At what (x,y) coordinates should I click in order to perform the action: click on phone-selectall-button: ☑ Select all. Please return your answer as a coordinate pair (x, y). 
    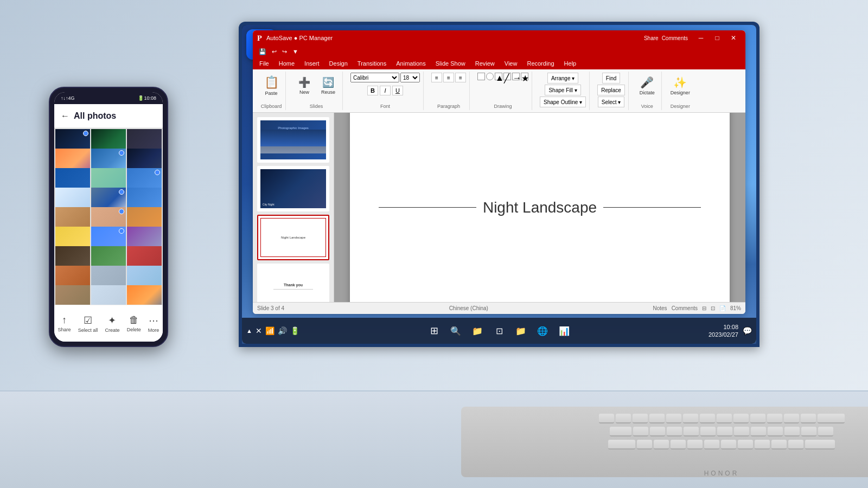
    Looking at the image, I should click on (88, 324).